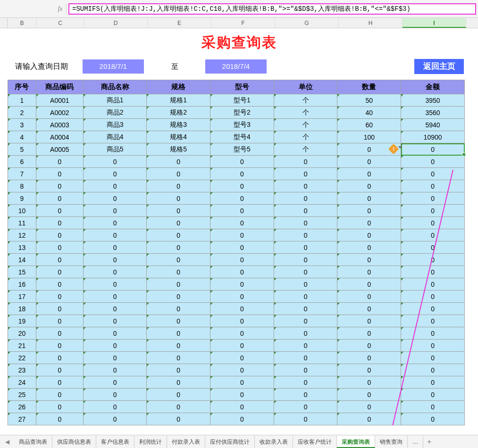 Image resolution: width=478 pixels, height=448 pixels. Describe the element at coordinates (306, 87) in the screenshot. I see `table-header-cell: 单位` at that location.